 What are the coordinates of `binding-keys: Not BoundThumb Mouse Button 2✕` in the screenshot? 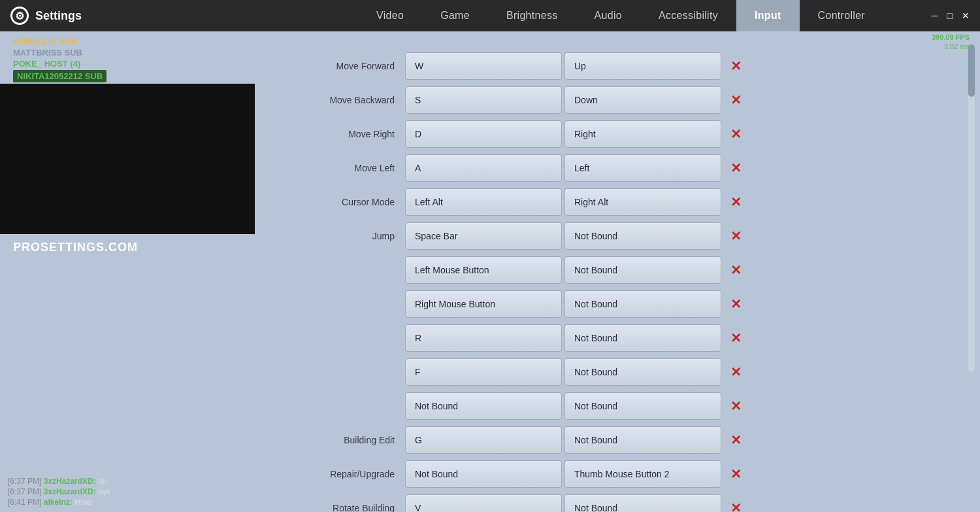 It's located at (679, 474).